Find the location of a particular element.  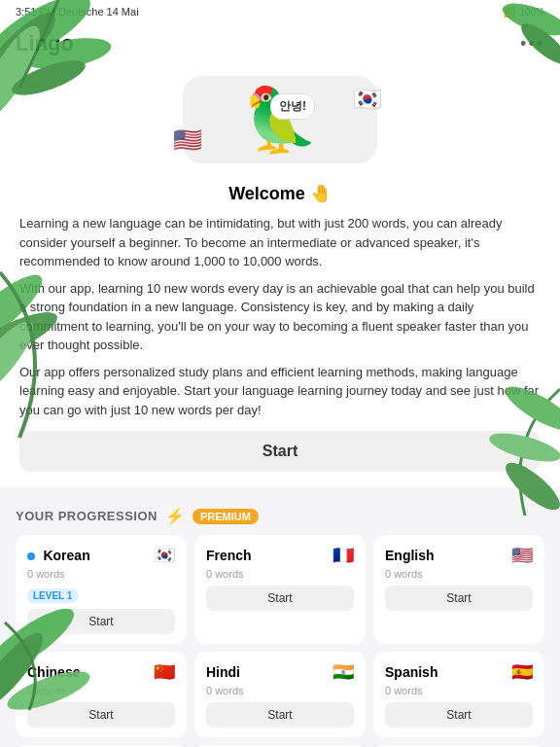

flag-kr-icon: 🇰🇷 is located at coordinates (368, 99).